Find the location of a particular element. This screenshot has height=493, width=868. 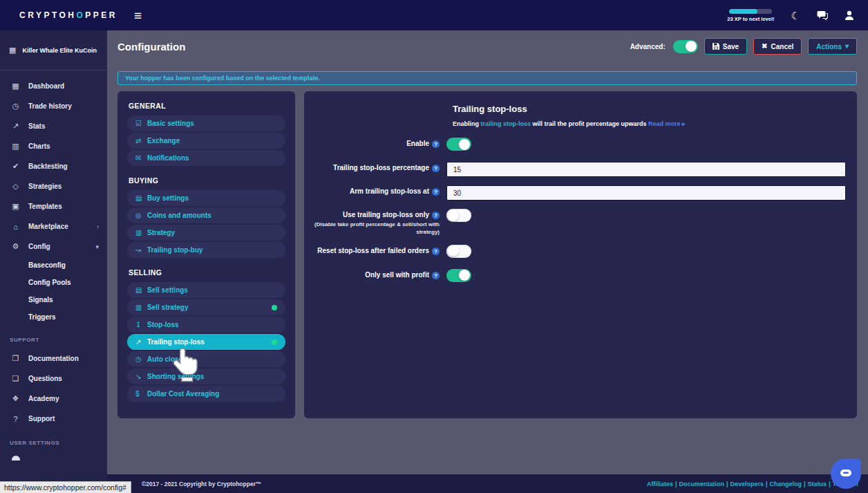

config-nav-item-basic-settings: ☑Basic settings is located at coordinates (206, 123).